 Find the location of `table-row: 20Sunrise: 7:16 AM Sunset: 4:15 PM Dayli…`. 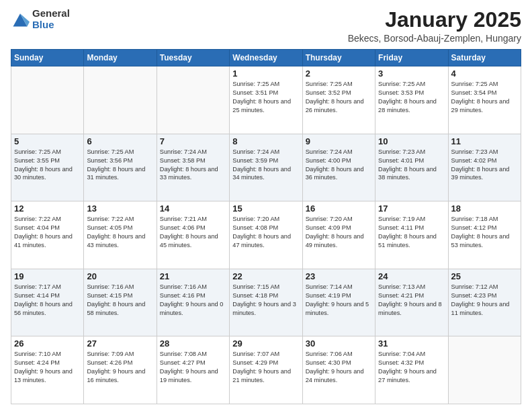

table-row: 20Sunrise: 7:16 AM Sunset: 4:15 PM Dayli… is located at coordinates (120, 302).